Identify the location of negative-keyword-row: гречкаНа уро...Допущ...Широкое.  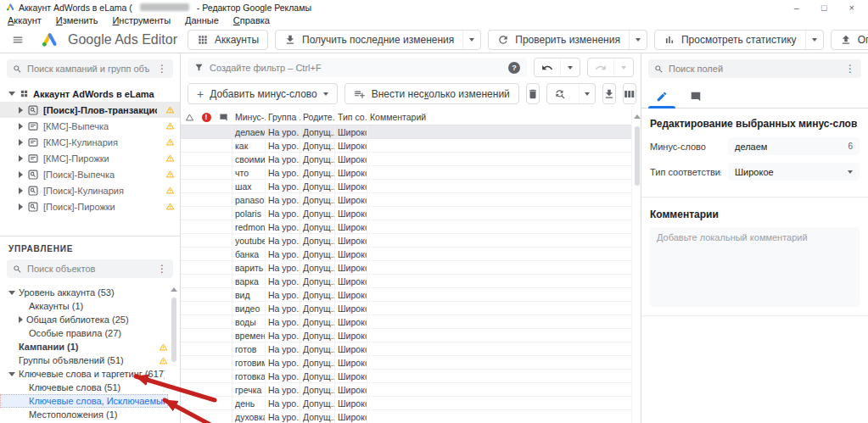
(406, 390).